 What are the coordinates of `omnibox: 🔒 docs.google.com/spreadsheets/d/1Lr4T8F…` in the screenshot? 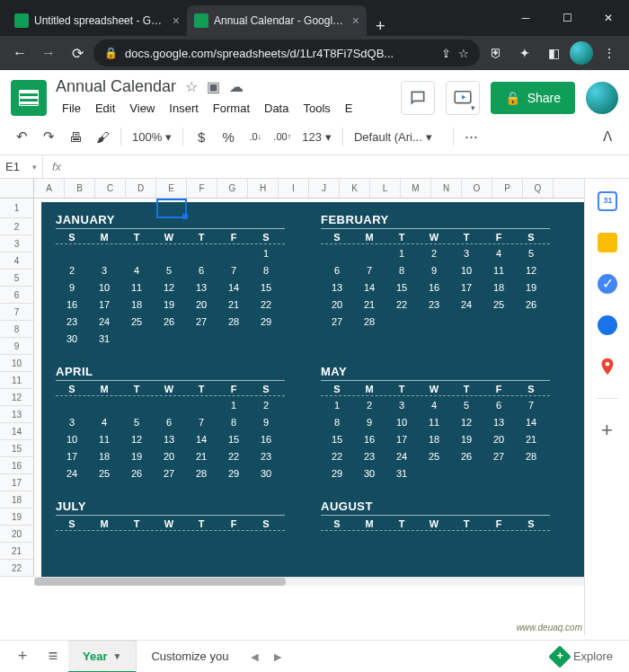 It's located at (287, 53).